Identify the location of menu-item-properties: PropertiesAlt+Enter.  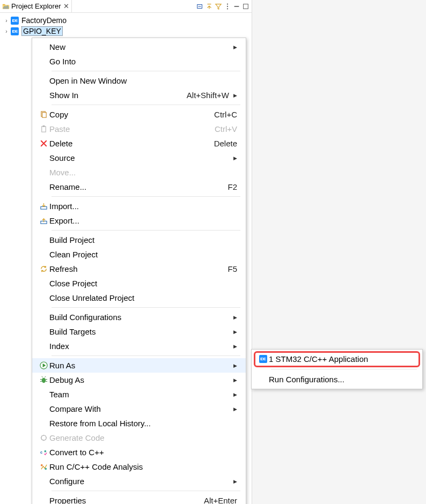
(139, 499).